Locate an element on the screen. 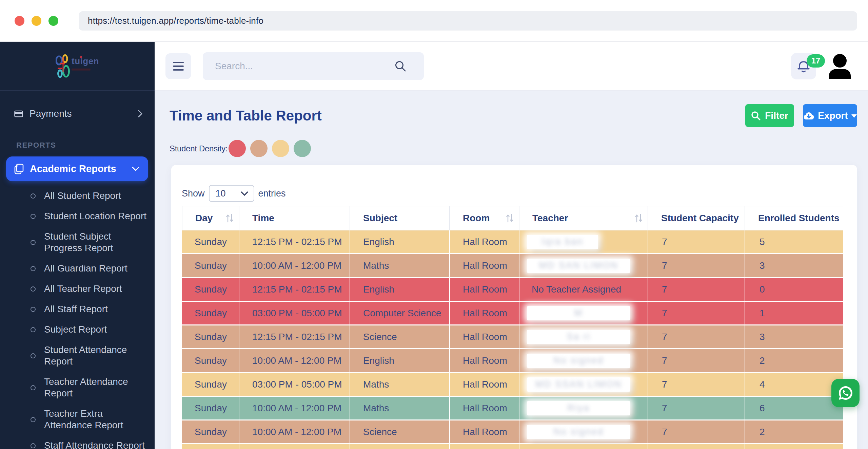 Image resolution: width=868 pixels, height=449 pixels. show-label: Show is located at coordinates (193, 193).